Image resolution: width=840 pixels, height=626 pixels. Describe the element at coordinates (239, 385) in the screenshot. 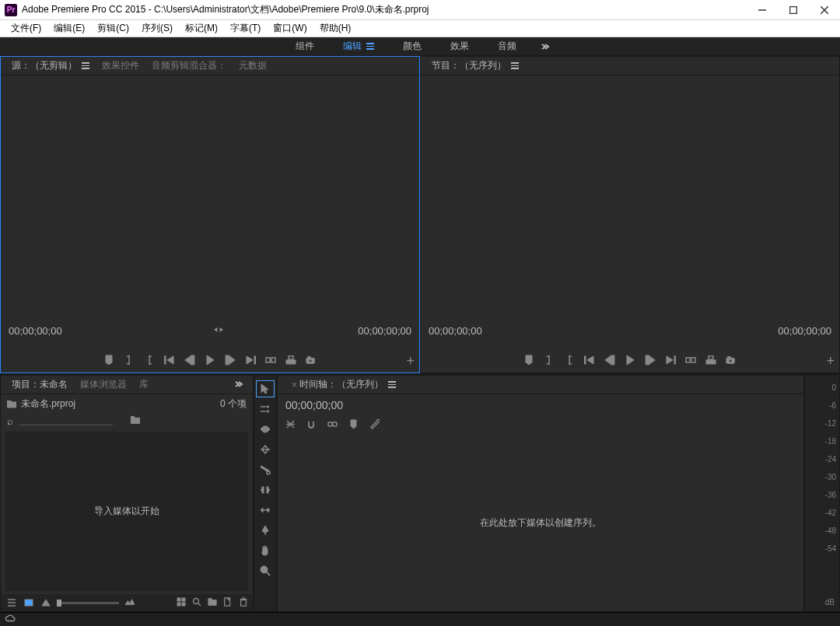

I see `project-overflow-button` at that location.